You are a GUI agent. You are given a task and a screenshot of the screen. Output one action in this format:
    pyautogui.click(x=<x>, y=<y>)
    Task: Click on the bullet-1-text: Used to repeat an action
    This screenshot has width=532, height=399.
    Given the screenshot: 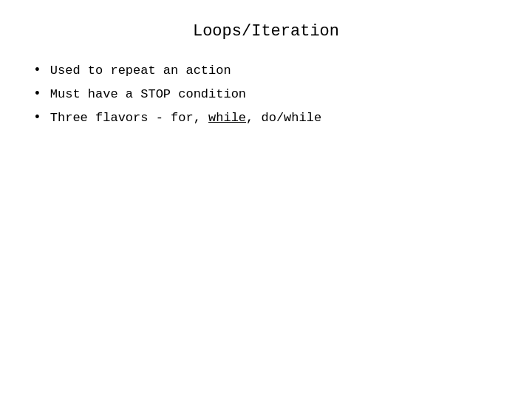 What is the action you would take?
    pyautogui.click(x=140, y=71)
    